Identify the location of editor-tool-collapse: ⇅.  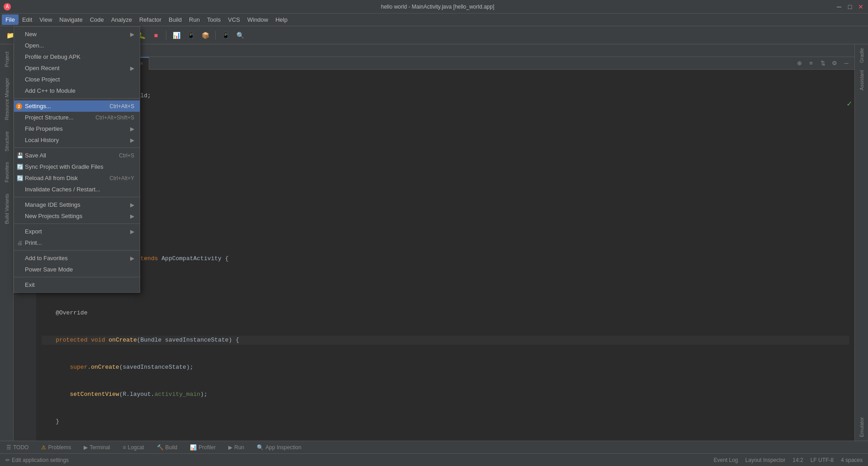
(823, 63).